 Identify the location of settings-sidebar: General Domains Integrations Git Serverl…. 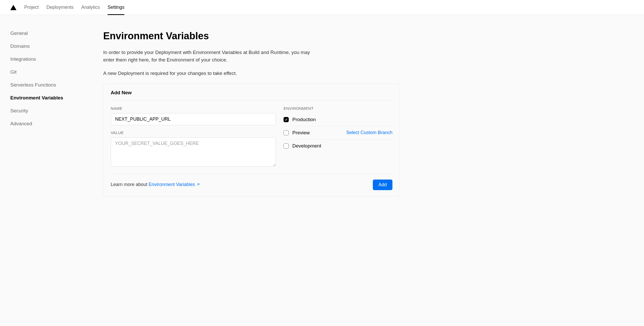
(52, 170).